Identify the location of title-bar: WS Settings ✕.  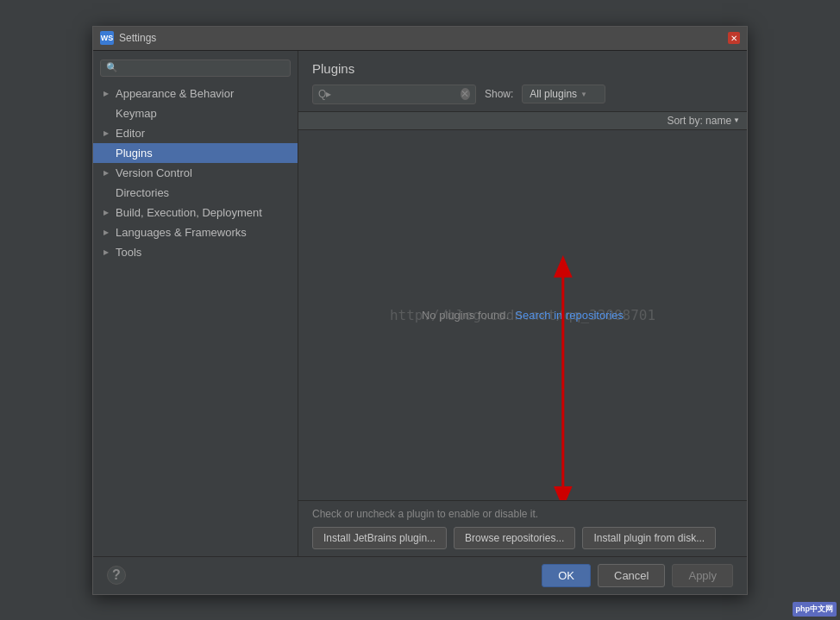
(420, 39).